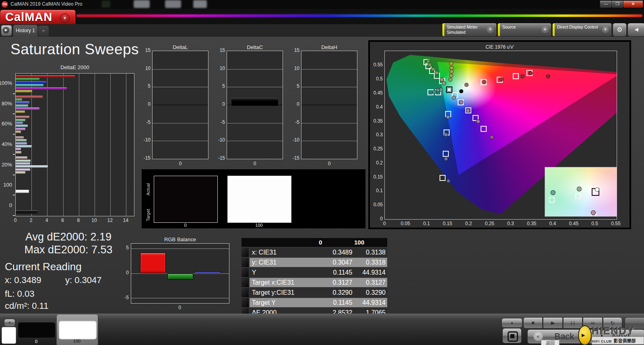 This screenshot has width=644, height=345. I want to click on meter-dropdown: Simulated Meter Simulated ▼, so click(469, 30).